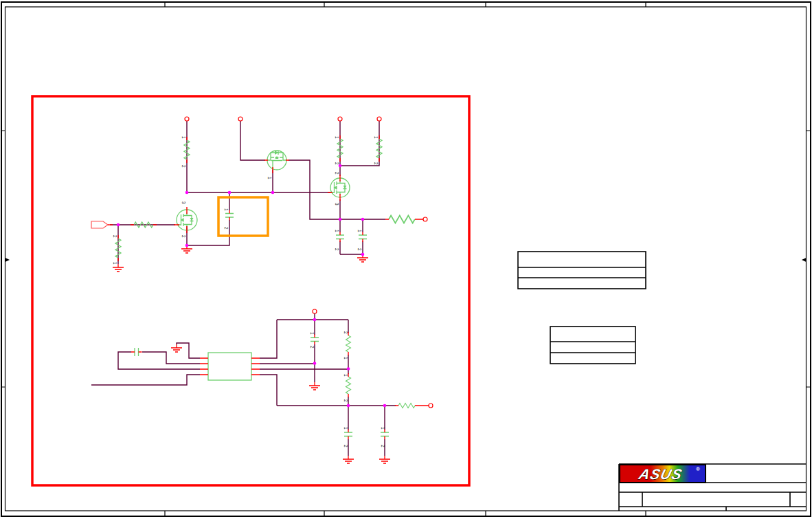 The height and width of the screenshot is (519, 812). What do you see at coordinates (262, 386) in the screenshot?
I see `bottom-circuit` at bounding box center [262, 386].